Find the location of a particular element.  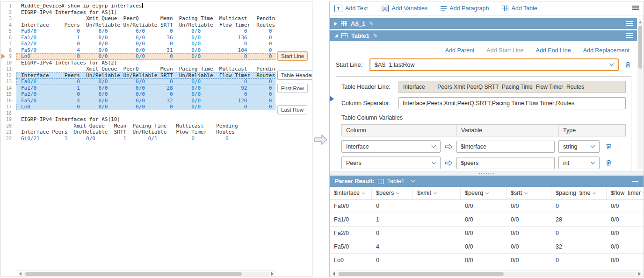

line-number: 1 is located at coordinates (8, 6).